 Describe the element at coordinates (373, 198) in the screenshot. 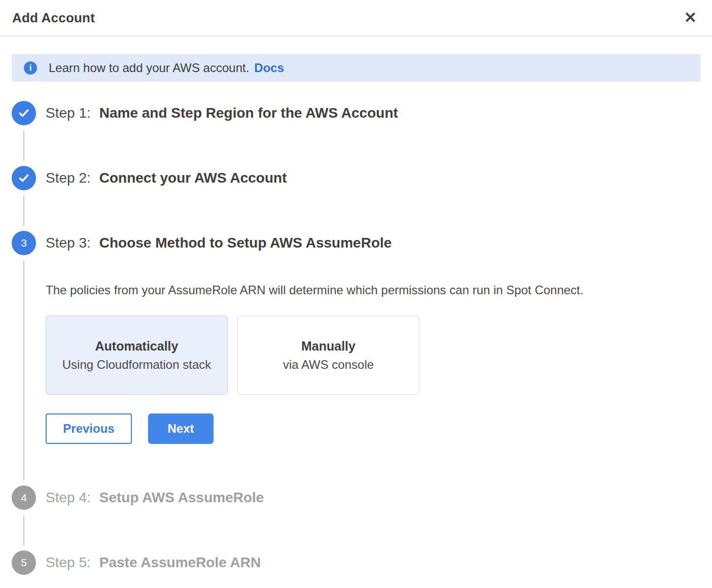

I see `step-2-body: Step 2: Connect your AWS Account` at that location.